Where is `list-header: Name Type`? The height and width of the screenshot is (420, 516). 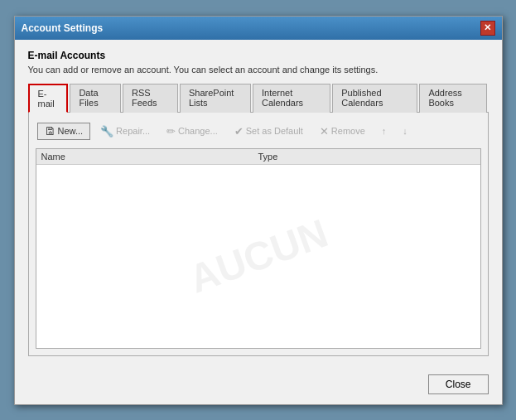
list-header: Name Type is located at coordinates (258, 157).